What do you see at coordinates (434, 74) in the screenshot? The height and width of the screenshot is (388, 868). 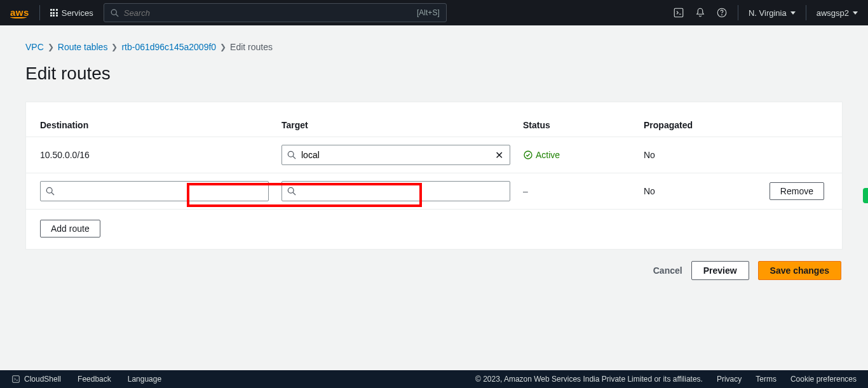 I see `page-title: Edit routes` at bounding box center [434, 74].